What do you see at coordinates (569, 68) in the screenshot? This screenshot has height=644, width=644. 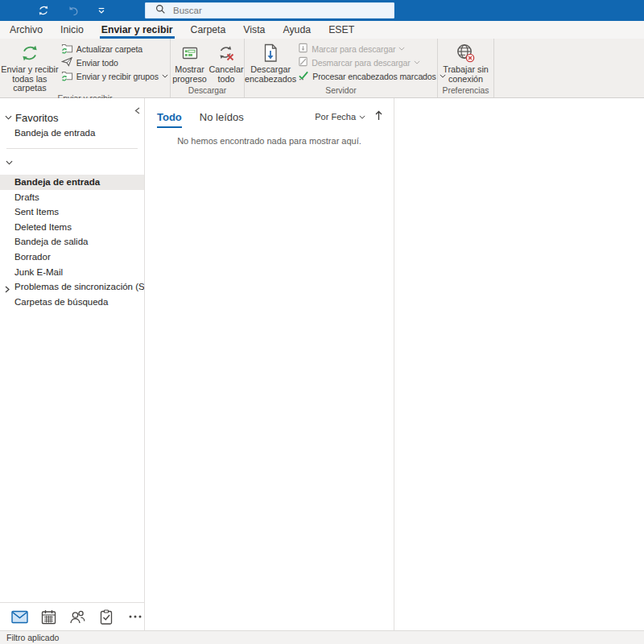 I see `ribbon-empty-area` at bounding box center [569, 68].